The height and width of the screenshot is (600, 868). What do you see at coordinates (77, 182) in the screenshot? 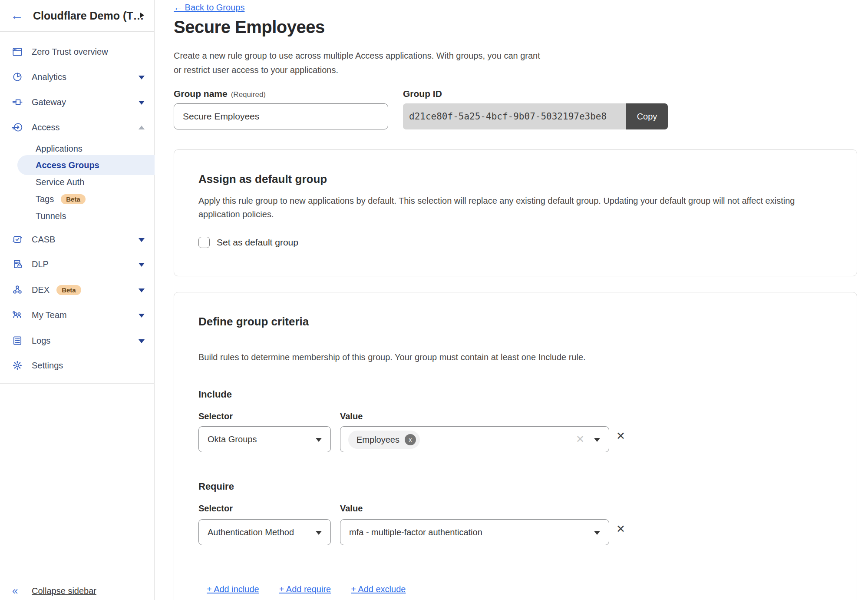
I see `sidebar-item-service-auth: Service Auth` at bounding box center [77, 182].